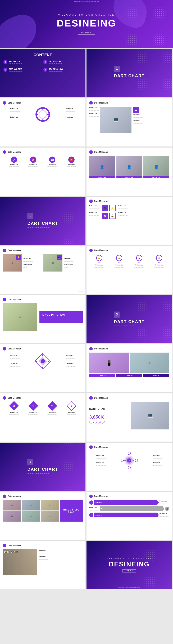 Image resolution: width=173 pixels, height=644 pixels. I want to click on diamonds-slide: Date Messase 🏠 Dataes Us xxxxxxxxxxxxxxx…, so click(43, 418).